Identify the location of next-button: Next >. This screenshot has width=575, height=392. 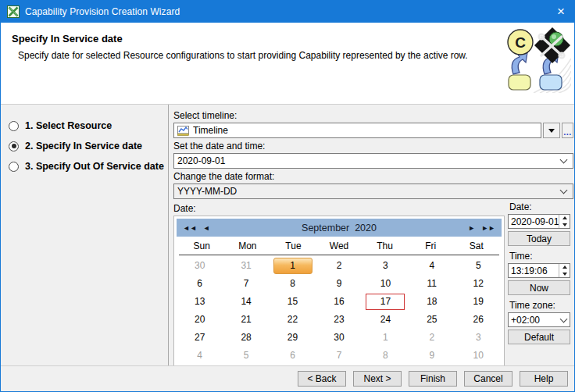
(377, 379).